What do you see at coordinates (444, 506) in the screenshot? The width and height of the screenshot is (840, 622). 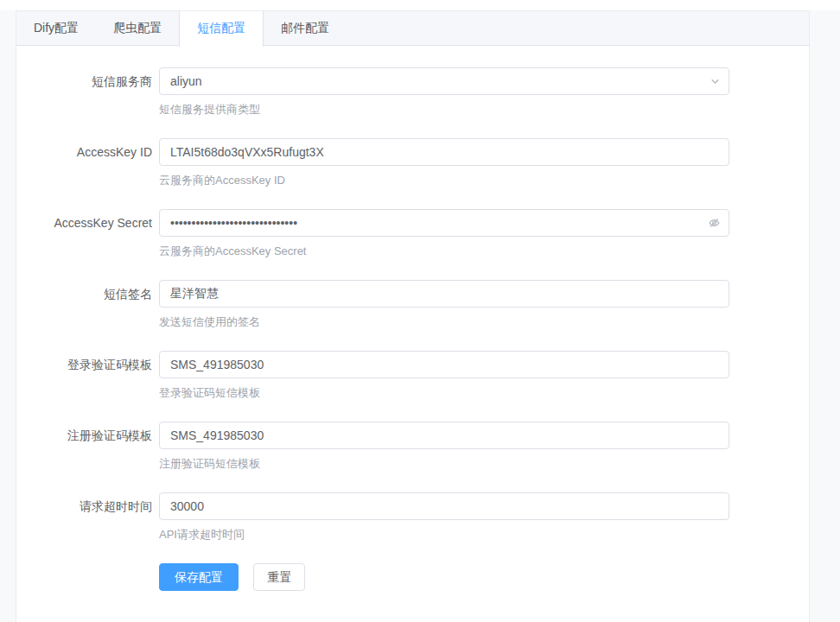 I see `request-timeout-input` at bounding box center [444, 506].